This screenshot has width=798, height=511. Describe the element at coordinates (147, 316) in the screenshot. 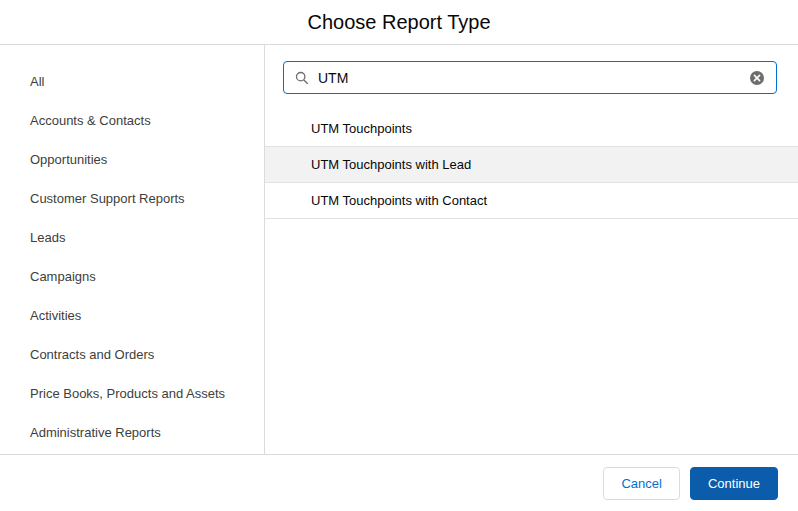

I see `sidebar-item-activities: Activities` at that location.